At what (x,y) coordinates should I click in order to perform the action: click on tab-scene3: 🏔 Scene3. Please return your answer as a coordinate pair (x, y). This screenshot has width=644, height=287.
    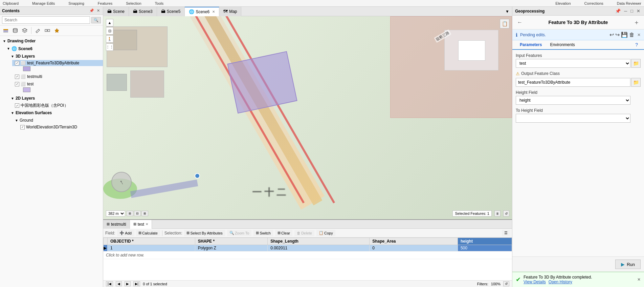
    Looking at the image, I should click on (143, 12).